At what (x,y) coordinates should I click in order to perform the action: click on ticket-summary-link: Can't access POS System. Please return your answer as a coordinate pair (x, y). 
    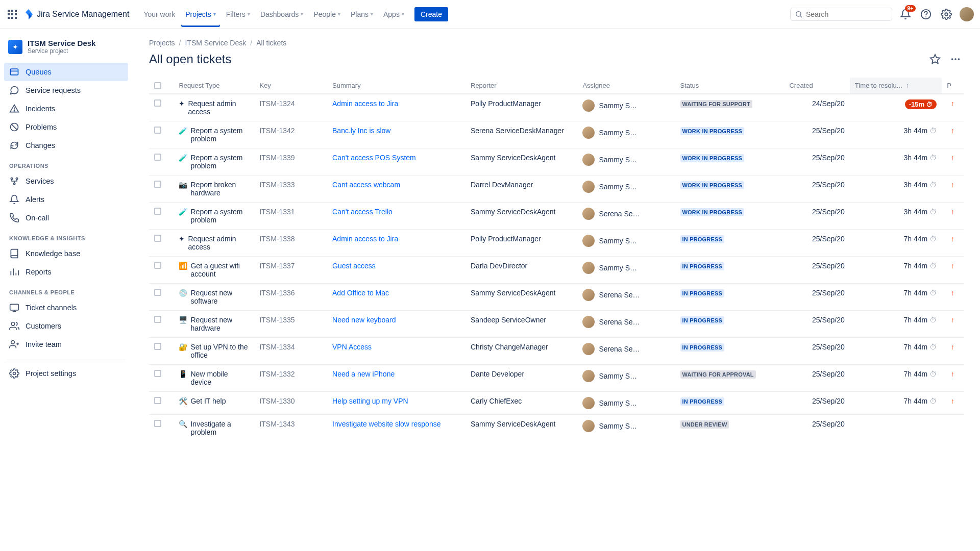
    Looking at the image, I should click on (374, 158).